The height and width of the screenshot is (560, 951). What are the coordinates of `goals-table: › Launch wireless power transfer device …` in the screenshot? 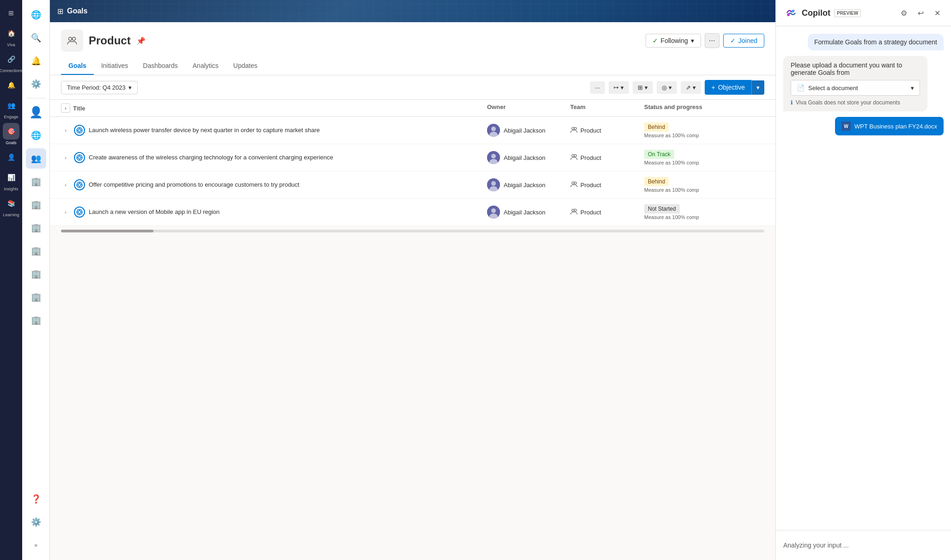 It's located at (413, 171).